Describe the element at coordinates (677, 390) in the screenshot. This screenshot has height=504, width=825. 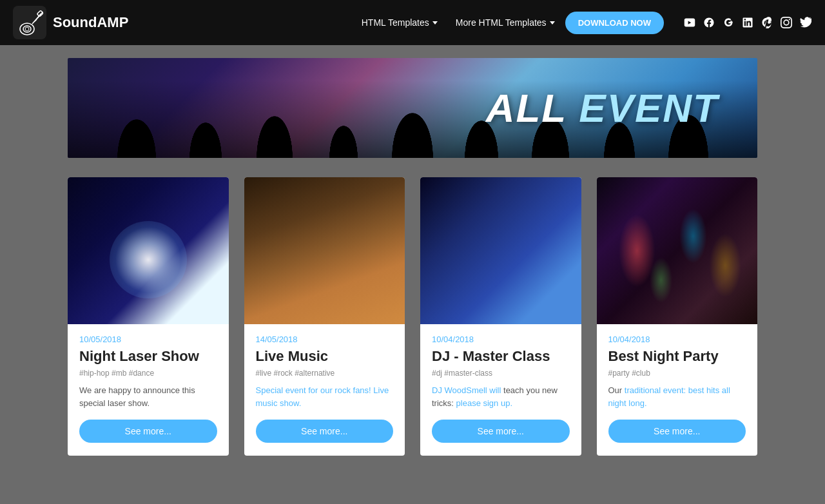
I see `card-body-4: 10/04/2018 Best Night Party #party #club…` at that location.